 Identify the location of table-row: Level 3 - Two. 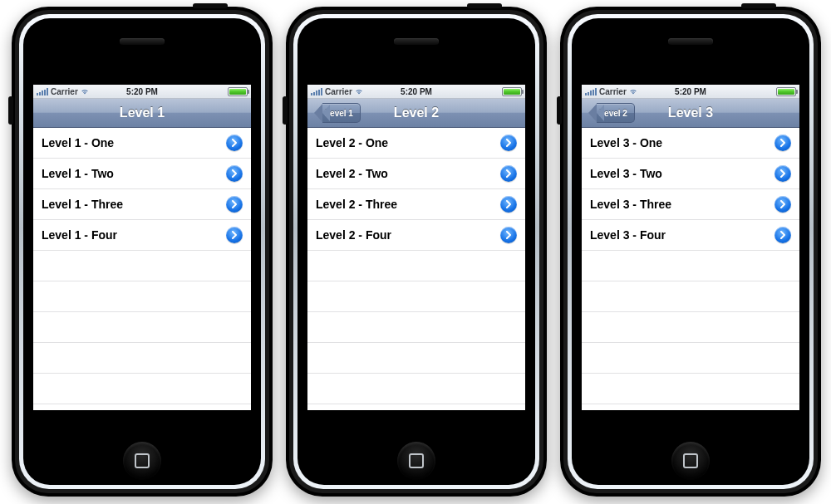
(691, 174).